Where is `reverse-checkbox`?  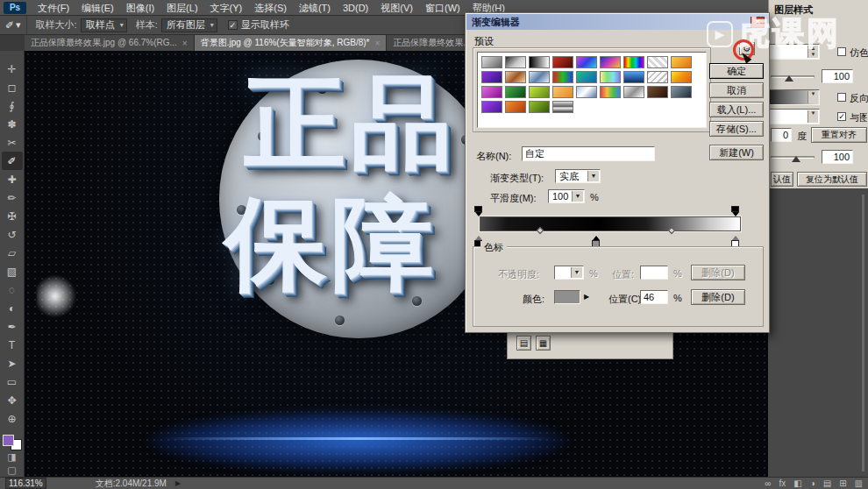 reverse-checkbox is located at coordinates (842, 97).